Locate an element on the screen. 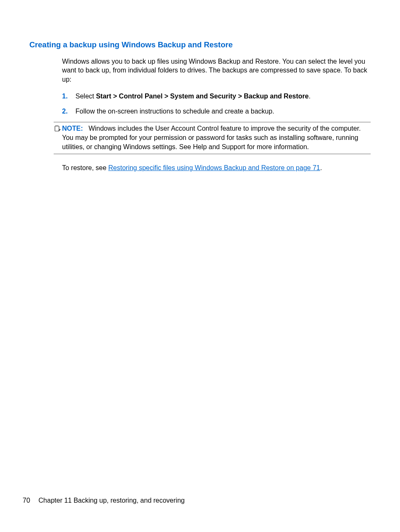 The width and height of the screenshot is (400, 532). steps-list: 1. Select Start > Control Panel > System… is located at coordinates (216, 104).